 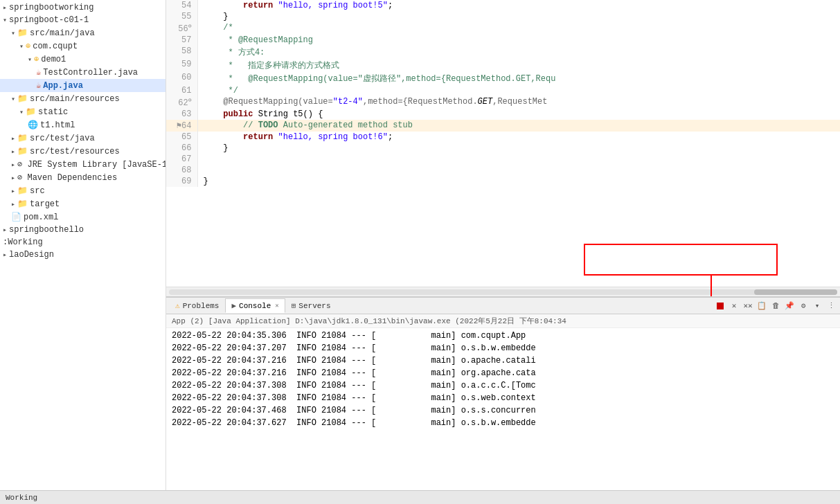 What do you see at coordinates (201, 306) in the screenshot?
I see `tab-label: Problems` at bounding box center [201, 306].